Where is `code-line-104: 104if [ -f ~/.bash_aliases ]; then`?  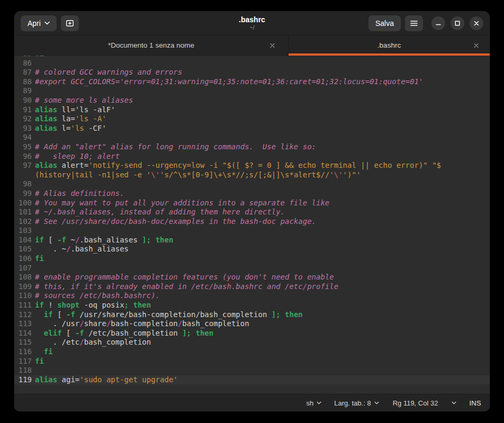 code-line-104: 104if [ -f ~/.bash_aliases ]; then is located at coordinates (252, 240).